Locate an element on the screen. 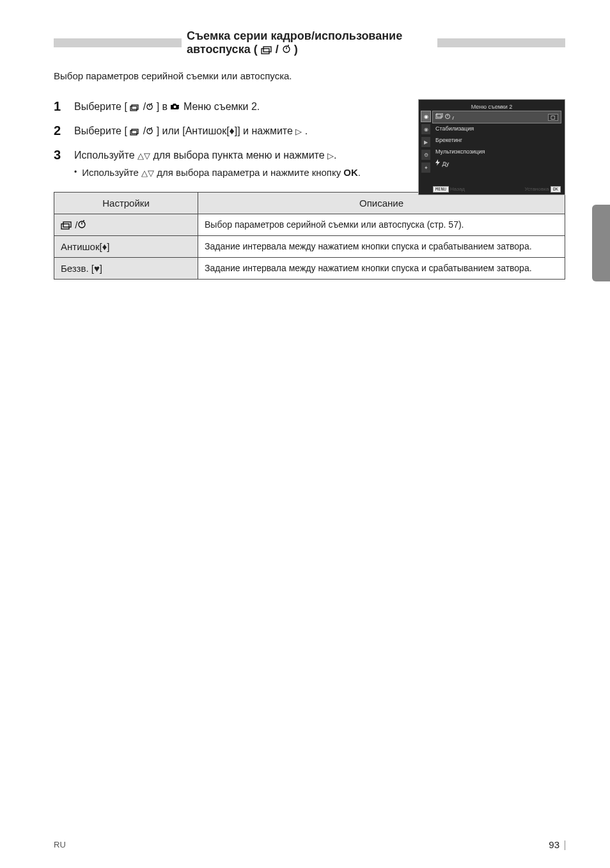 Image resolution: width=610 pixels, height=868 pixels. menu-foot-left: Назад is located at coordinates (458, 189).